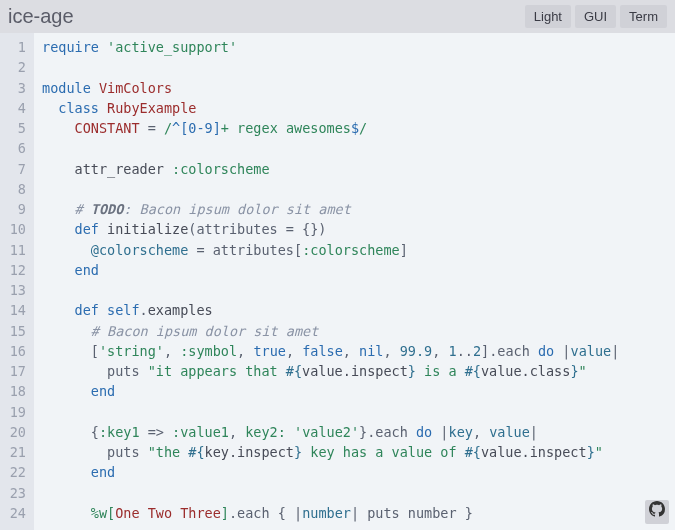 This screenshot has width=675, height=530. What do you see at coordinates (15, 67) in the screenshot?
I see `line-number: 2` at bounding box center [15, 67].